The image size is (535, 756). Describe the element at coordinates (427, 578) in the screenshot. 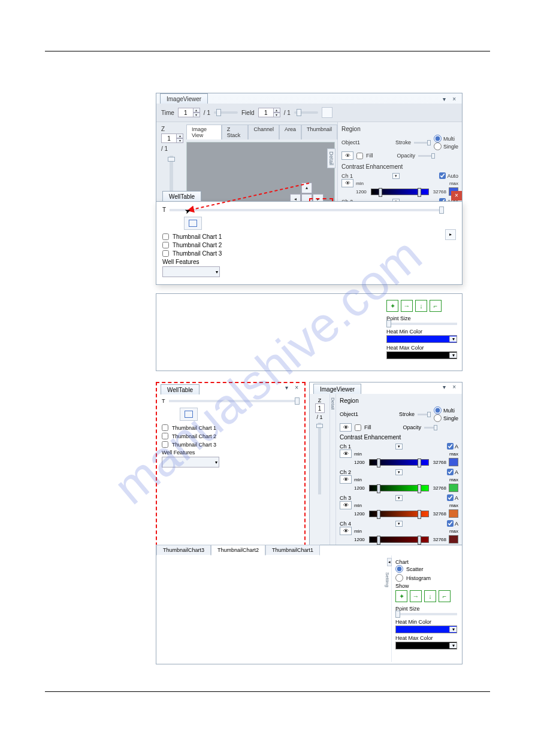

I see `histogram-radio: Histogram` at that location.